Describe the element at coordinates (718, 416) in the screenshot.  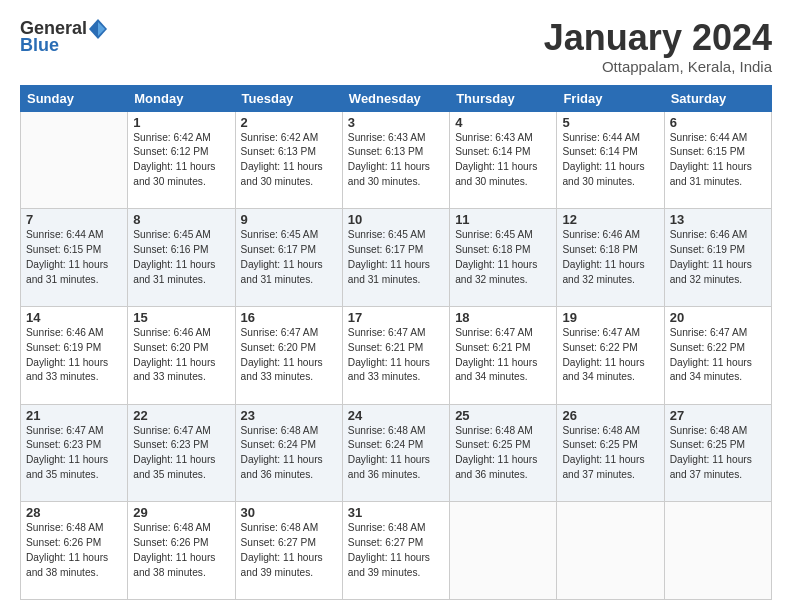
I see `day-number: 27` at that location.